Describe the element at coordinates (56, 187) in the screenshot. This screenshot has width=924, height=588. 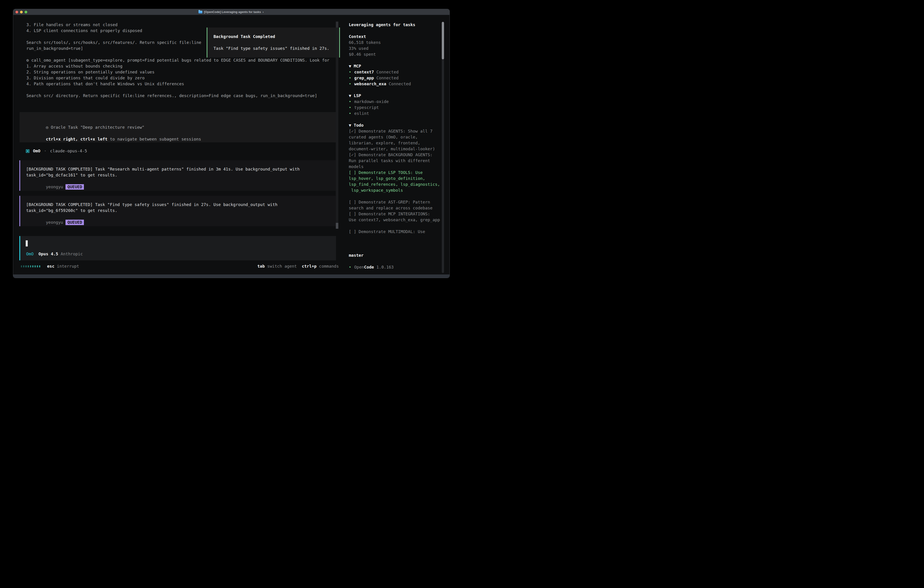
I see `task-user: yeongyu` at that location.